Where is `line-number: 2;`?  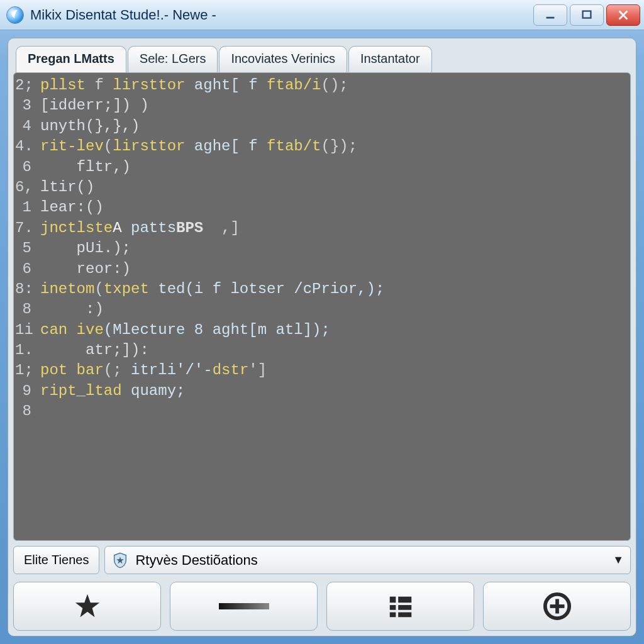 line-number: 2; is located at coordinates (23, 86).